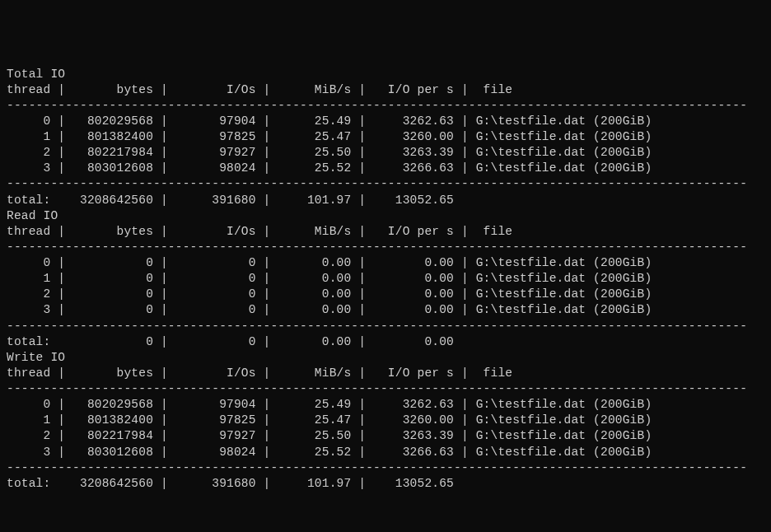 This screenshot has height=532, width=771. Describe the element at coordinates (386, 343) in the screenshot. I see `total-row: total: 0 | 0 | 0.00 | 0.00` at that location.